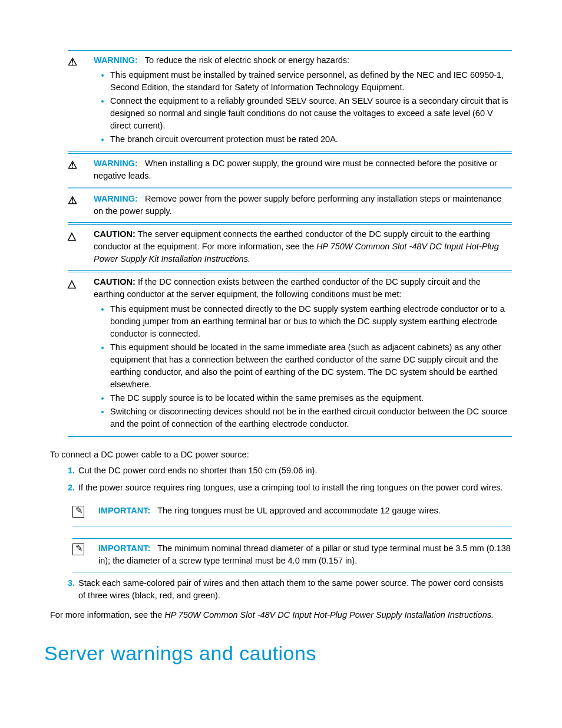 This screenshot has height=728, width=562. Describe the element at coordinates (290, 248) in the screenshot. I see `caution-block: △ CAUTION: The server equipment connects…` at that location.